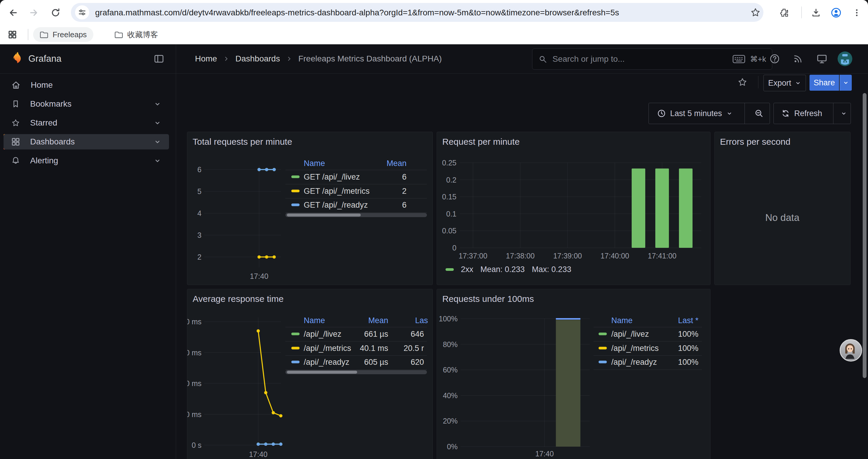 This screenshot has height=459, width=868. I want to click on url-text: grafana.mathmast.com/d/deytv4rwavabkb/fr…, so click(376, 13).